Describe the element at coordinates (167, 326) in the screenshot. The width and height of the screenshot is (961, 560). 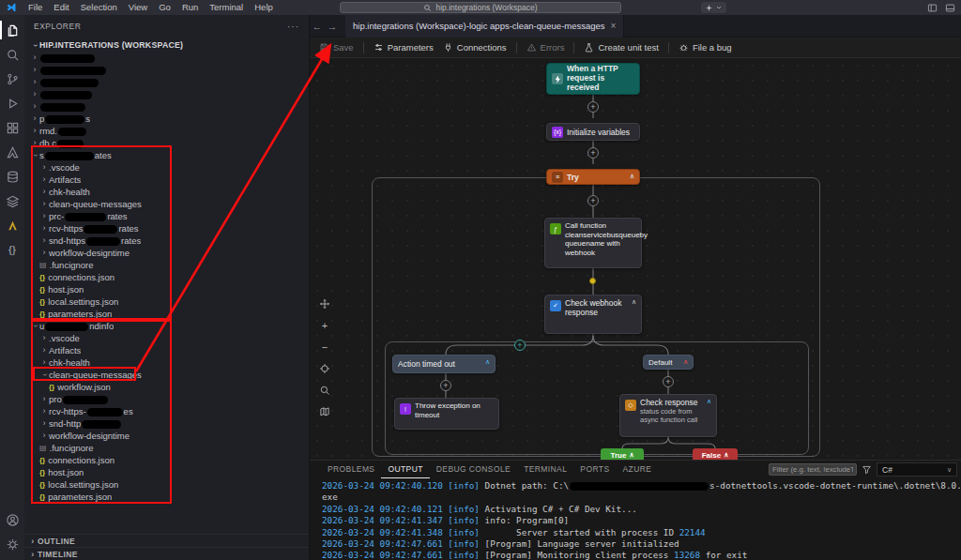
I see `tree-item-redacted: ›undinfo` at that location.